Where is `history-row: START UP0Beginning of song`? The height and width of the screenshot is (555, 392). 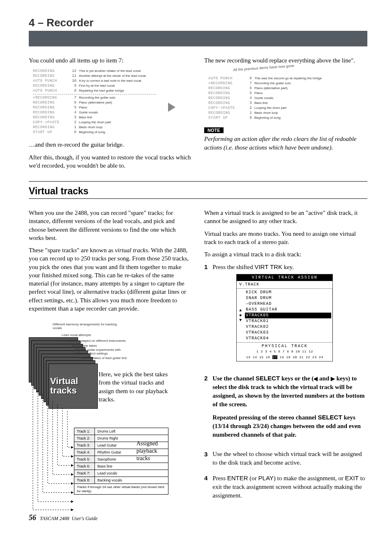
history-row: START UP0Beginning of song is located at coordinates (288, 118).